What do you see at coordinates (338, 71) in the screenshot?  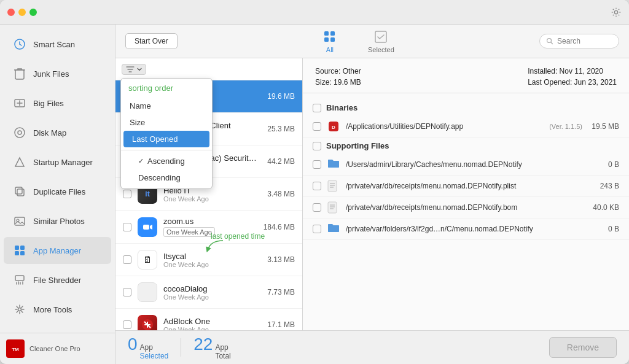 I see `detail-source-row: Source: Other` at bounding box center [338, 71].